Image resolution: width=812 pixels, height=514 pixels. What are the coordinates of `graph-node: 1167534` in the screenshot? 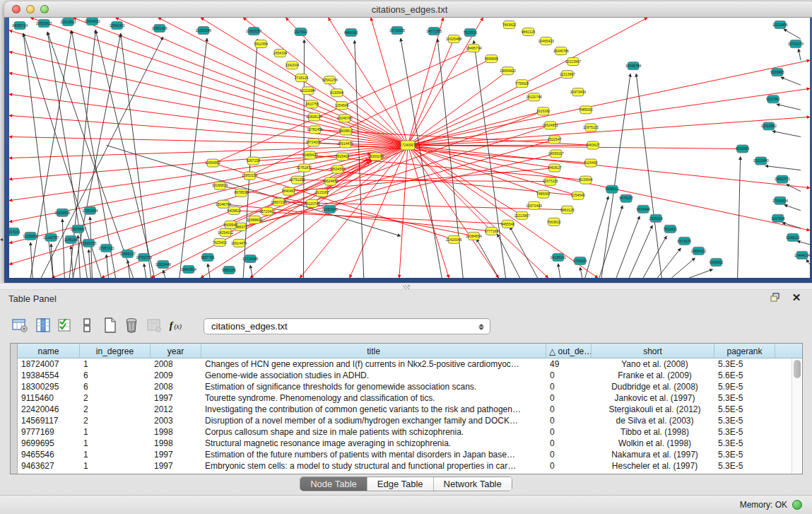 It's located at (777, 218).